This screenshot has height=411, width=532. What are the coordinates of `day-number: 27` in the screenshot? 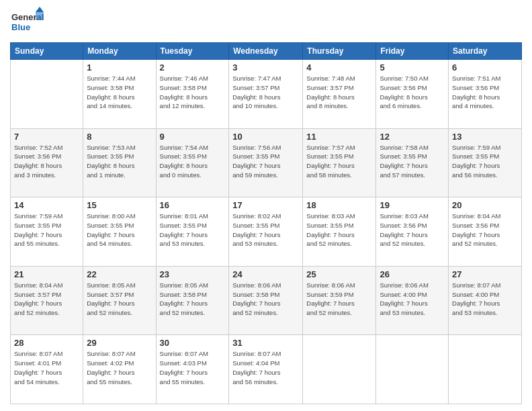 It's located at (485, 274).